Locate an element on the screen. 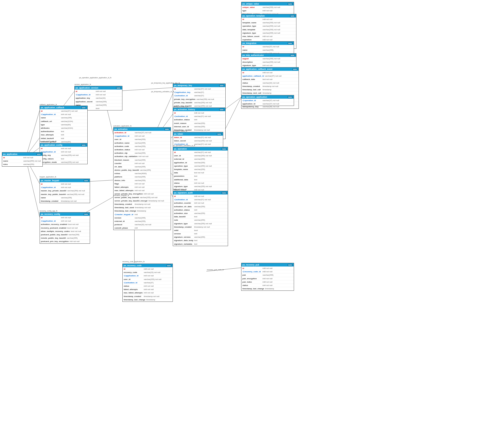 This screenshot has height=448, width=504. table-row: user_idvarchar(255) not null is located at coordinates (147, 280).